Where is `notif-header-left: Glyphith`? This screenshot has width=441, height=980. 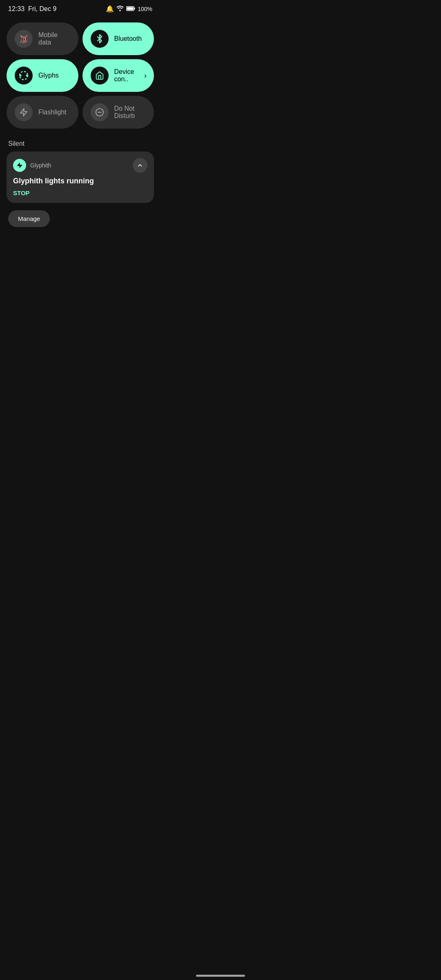 notif-header-left: Glyphith is located at coordinates (32, 165).